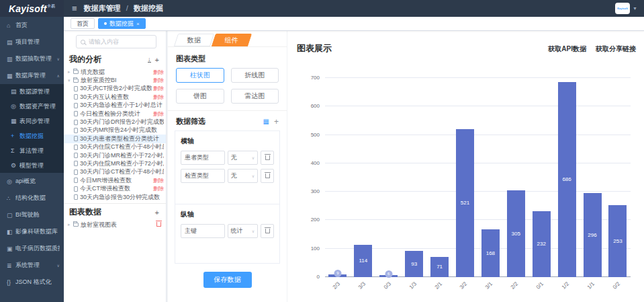  Describe the element at coordinates (194, 40) in the screenshot. I see `config-tab-data: 数据` at that location.